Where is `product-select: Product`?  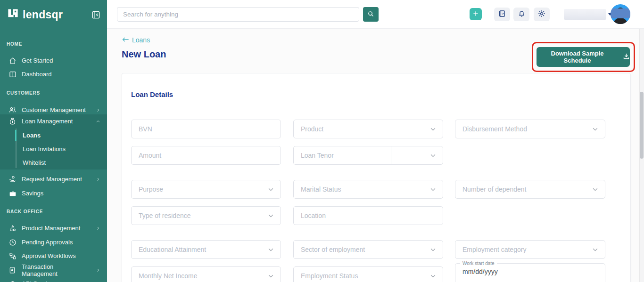 product-select: Product is located at coordinates (368, 129).